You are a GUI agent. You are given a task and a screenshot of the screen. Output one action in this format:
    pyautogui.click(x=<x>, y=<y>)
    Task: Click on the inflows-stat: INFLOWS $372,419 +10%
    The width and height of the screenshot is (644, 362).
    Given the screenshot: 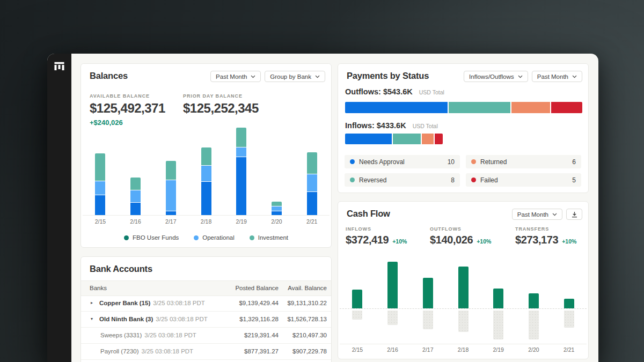 What is the action you would take?
    pyautogui.click(x=376, y=236)
    